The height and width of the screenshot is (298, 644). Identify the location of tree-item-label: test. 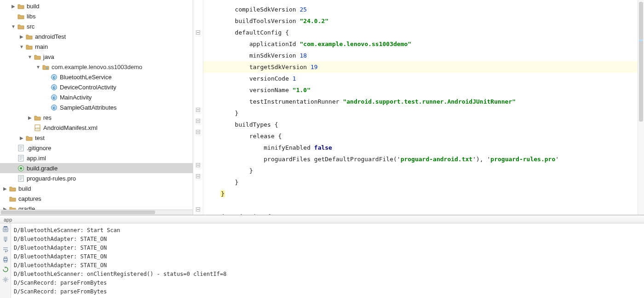
(40, 138).